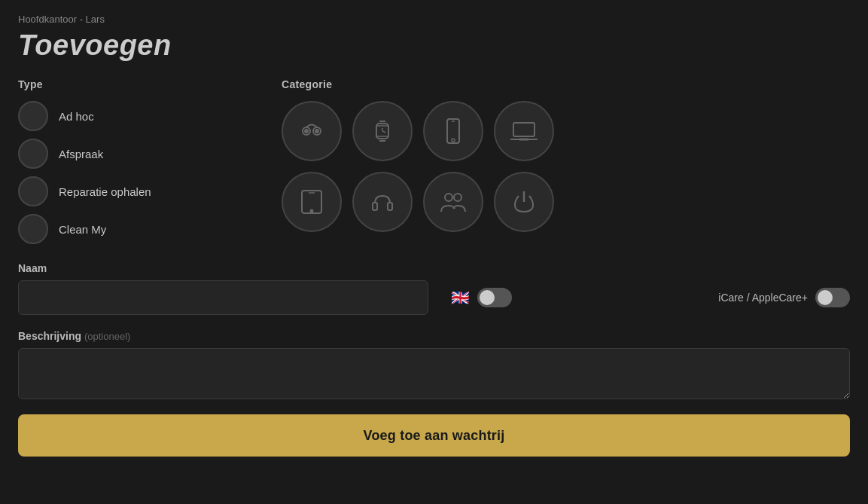  What do you see at coordinates (105, 191) in the screenshot?
I see `radio-label-reparatie: Reparatie ophalen` at bounding box center [105, 191].